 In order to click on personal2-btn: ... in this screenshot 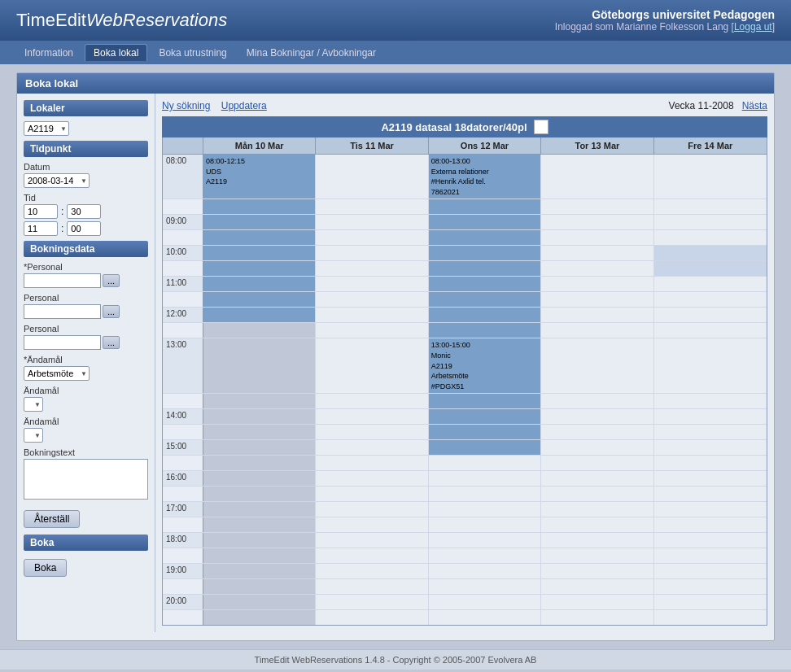, I will do `click(111, 312)`.